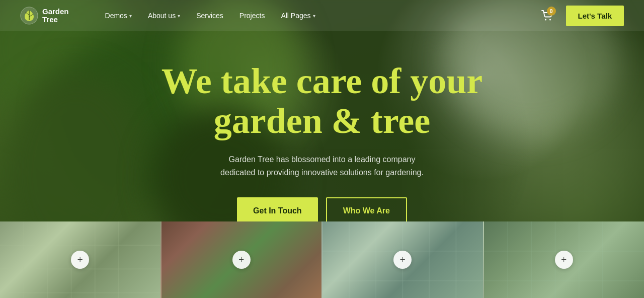 The height and width of the screenshot is (298, 644). Describe the element at coordinates (564, 260) in the screenshot. I see `gallery-item-4: +` at that location.